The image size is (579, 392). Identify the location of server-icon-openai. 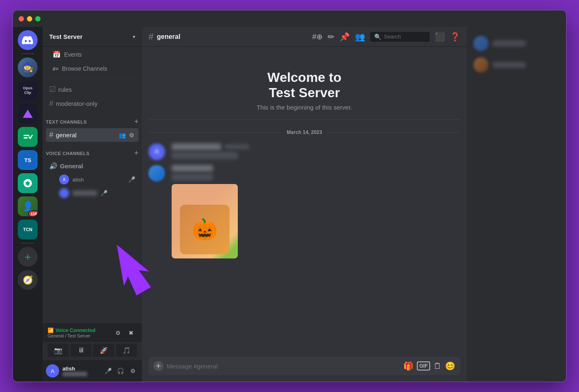
(28, 183).